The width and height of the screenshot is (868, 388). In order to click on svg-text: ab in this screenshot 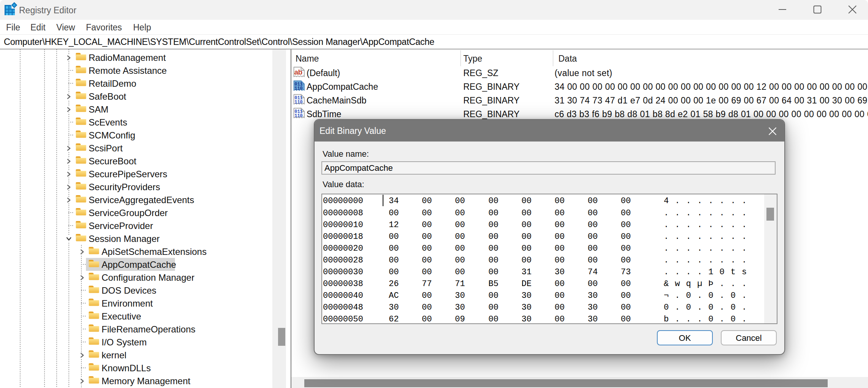, I will do `click(298, 72)`.